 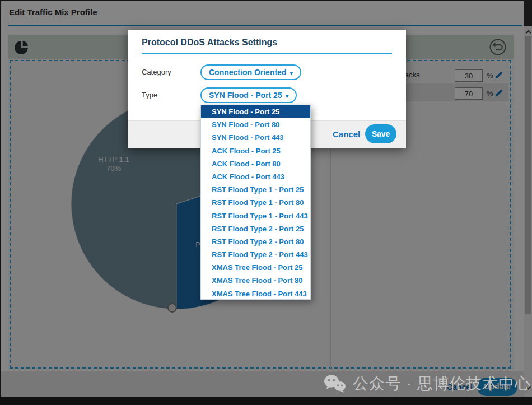 I want to click on dropdown-option: RST Flood Type 1 - Port 80, so click(x=255, y=203).